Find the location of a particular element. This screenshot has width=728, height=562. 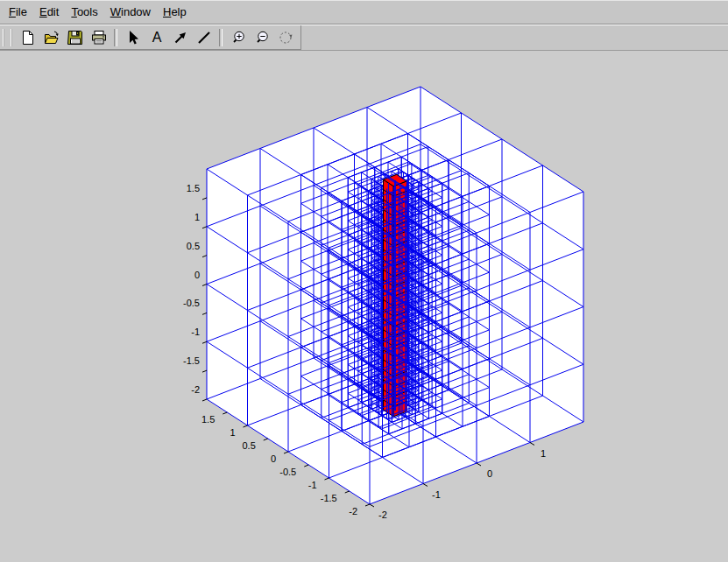

y-tick-label: -2 is located at coordinates (353, 511).